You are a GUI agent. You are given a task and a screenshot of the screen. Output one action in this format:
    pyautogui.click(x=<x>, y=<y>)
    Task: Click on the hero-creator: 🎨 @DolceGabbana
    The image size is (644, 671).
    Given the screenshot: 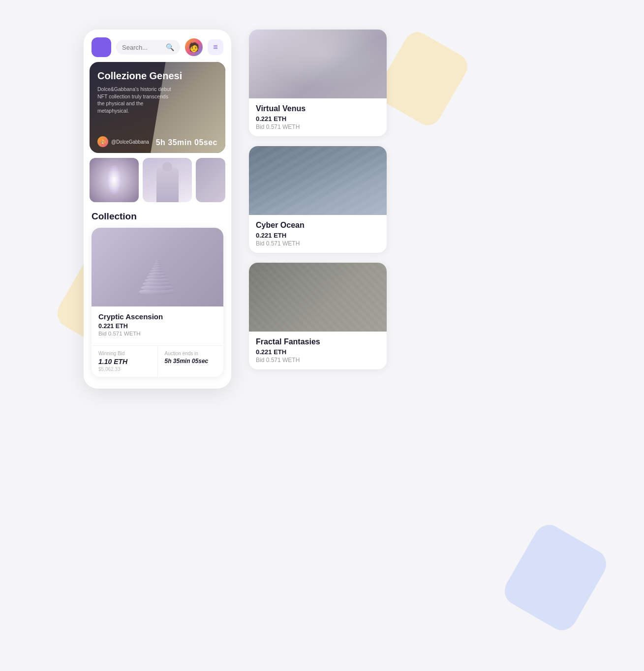 What is the action you would take?
    pyautogui.click(x=123, y=142)
    